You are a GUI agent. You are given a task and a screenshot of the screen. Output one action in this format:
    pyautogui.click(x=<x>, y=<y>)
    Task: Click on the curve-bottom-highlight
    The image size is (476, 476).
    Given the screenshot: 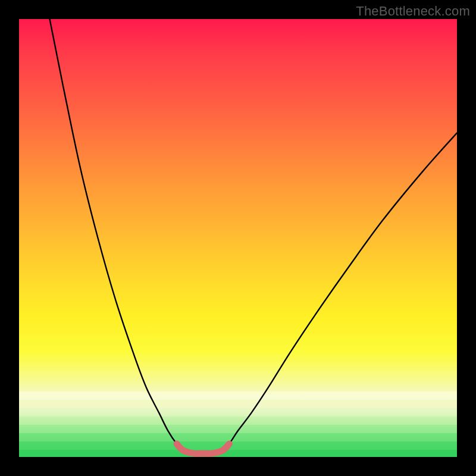 What is the action you would take?
    pyautogui.click(x=203, y=449)
    